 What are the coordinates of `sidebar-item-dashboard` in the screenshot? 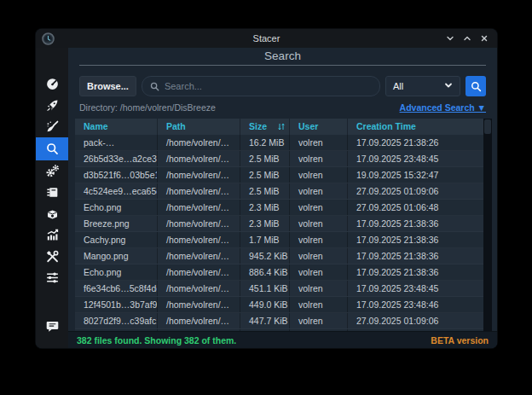 It's located at (52, 84).